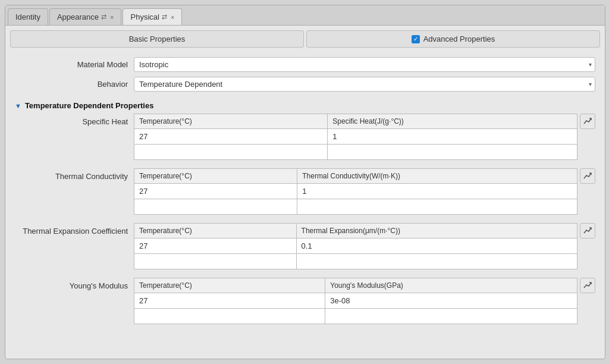 The width and height of the screenshot is (609, 364). I want to click on section-collapse-icon: ▼, so click(18, 106).